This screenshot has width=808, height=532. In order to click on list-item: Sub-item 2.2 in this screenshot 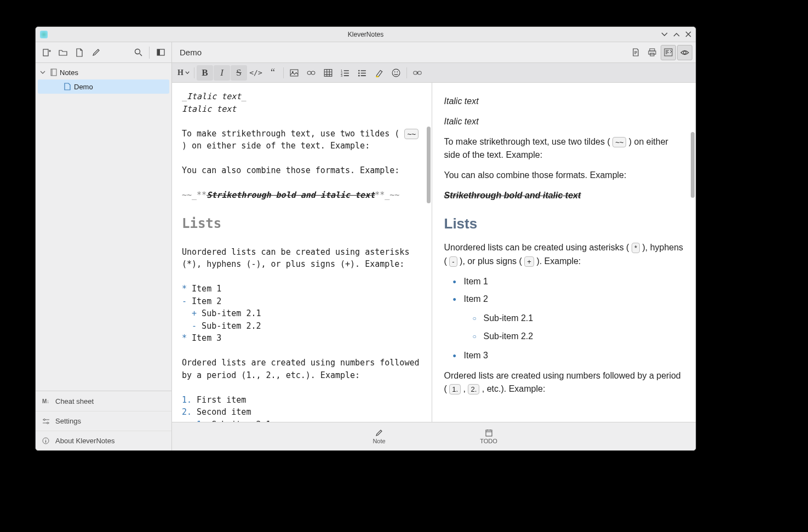, I will do `click(580, 336)`.